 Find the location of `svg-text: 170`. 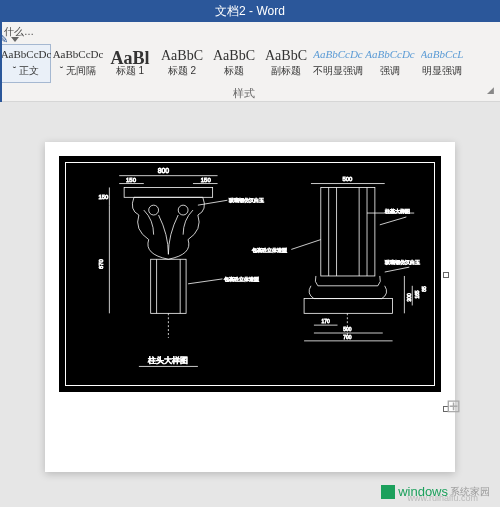

svg-text: 170 is located at coordinates (326, 322).